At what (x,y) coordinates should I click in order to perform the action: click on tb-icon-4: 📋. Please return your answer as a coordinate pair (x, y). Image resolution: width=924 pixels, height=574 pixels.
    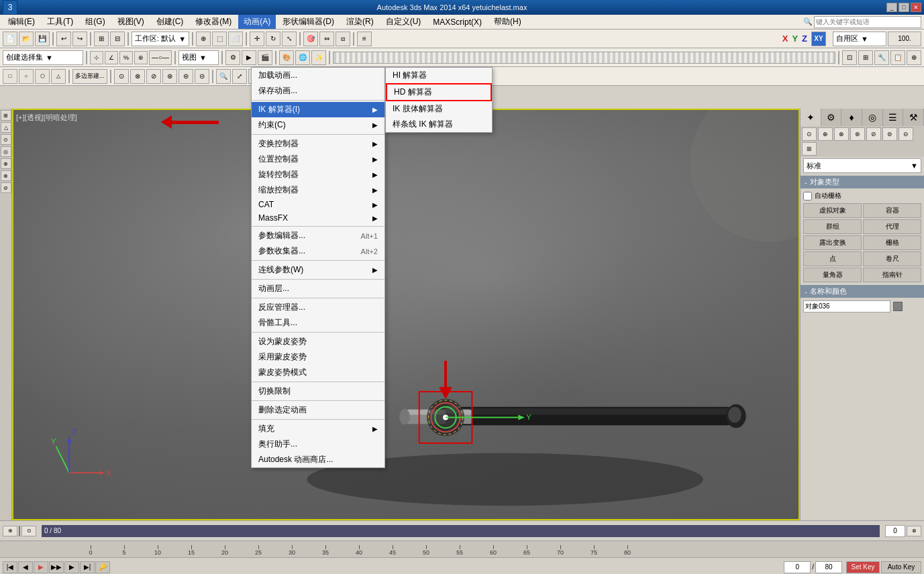
    Looking at the image, I should click on (898, 58).